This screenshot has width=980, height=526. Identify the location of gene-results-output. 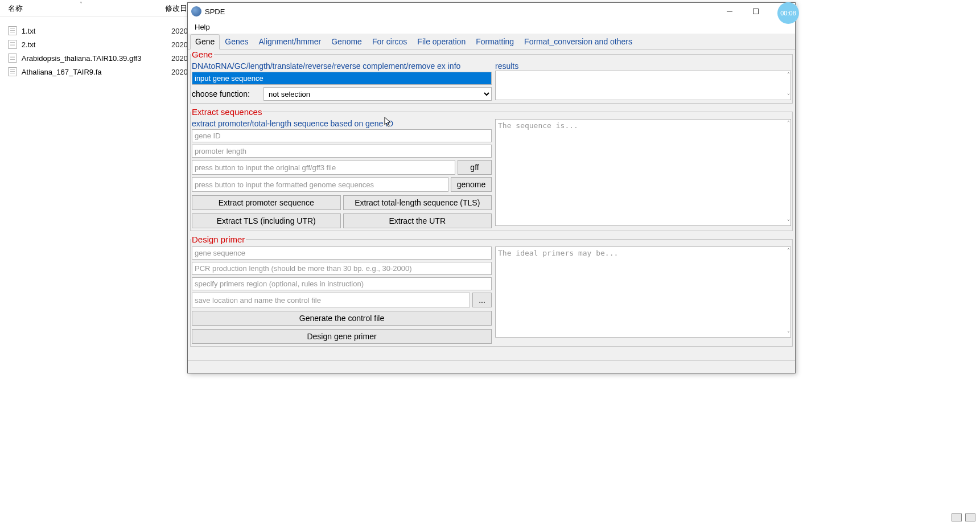
(643, 85).